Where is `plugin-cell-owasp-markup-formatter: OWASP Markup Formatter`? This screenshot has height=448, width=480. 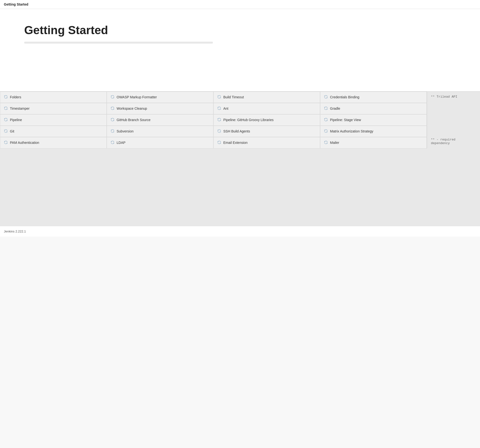
plugin-cell-owasp-markup-formatter: OWASP Markup Formatter is located at coordinates (160, 97).